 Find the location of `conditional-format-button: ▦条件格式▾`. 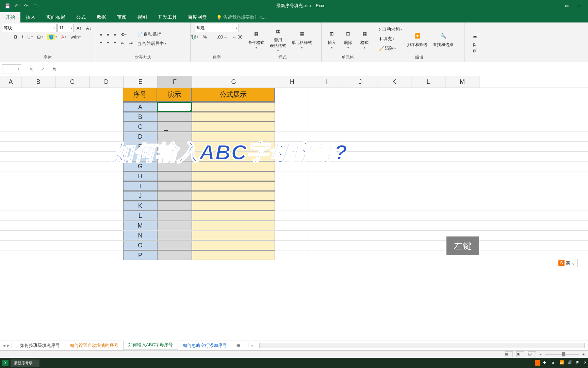

conditional-format-button: ▦条件格式▾ is located at coordinates (256, 39).